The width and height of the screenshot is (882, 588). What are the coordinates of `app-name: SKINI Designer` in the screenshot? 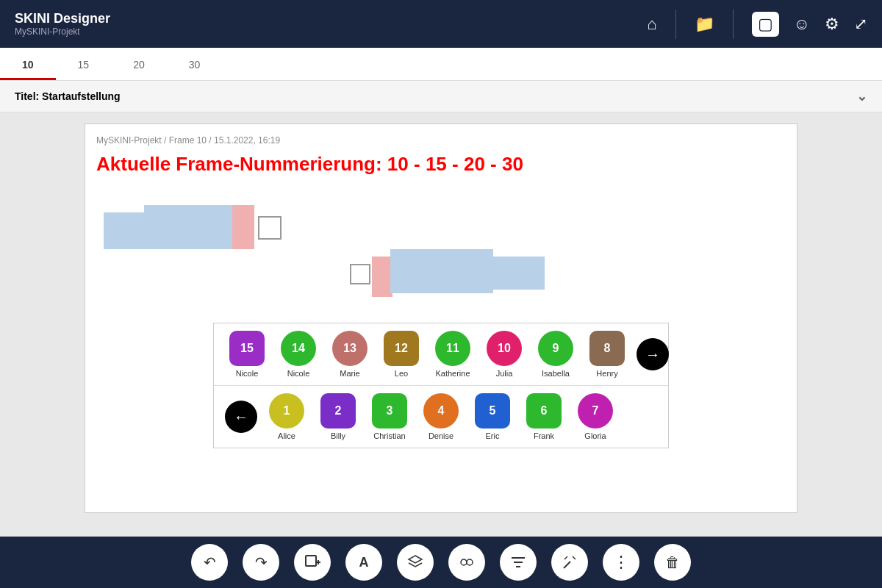 It's located at (331, 19).